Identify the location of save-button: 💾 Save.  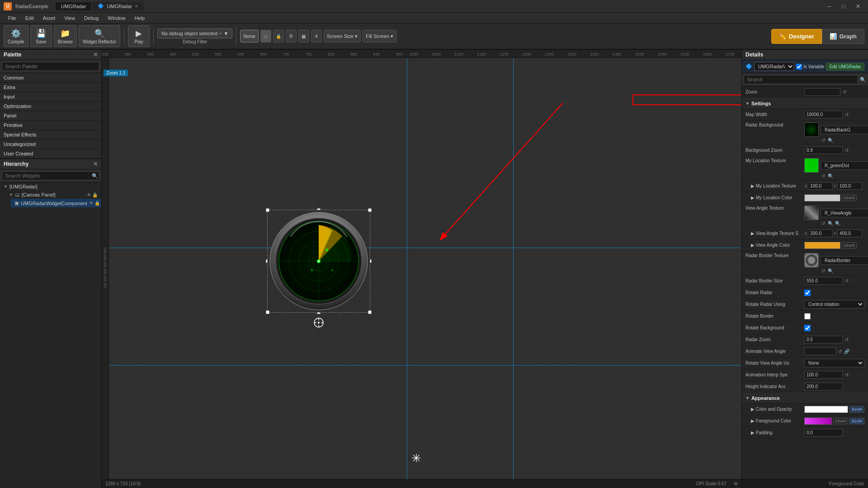
(41, 36).